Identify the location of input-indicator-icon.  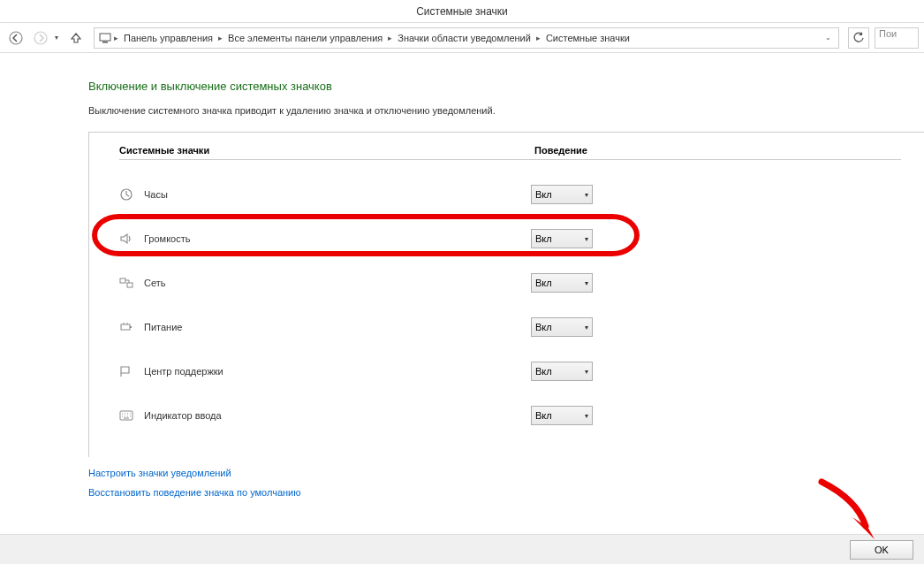
(132, 415).